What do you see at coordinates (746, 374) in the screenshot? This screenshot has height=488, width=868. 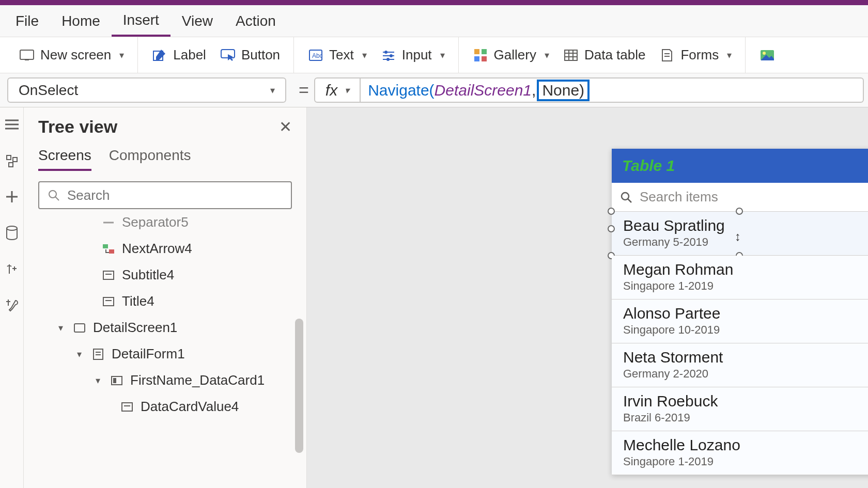 I see `gallery-item-subtitle: Germany 2-2020` at bounding box center [746, 374].